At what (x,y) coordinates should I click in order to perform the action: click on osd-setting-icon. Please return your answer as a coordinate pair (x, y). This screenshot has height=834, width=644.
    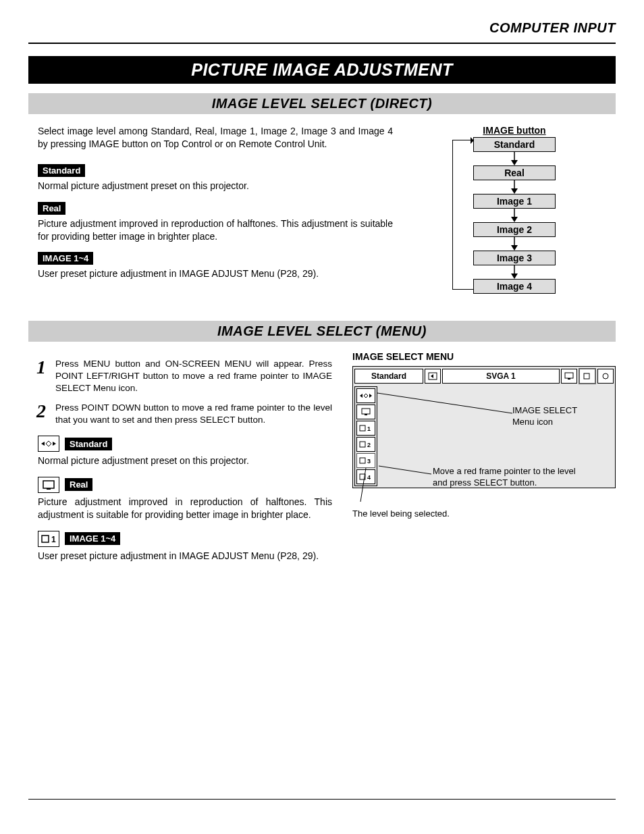
    Looking at the image, I should click on (606, 376).